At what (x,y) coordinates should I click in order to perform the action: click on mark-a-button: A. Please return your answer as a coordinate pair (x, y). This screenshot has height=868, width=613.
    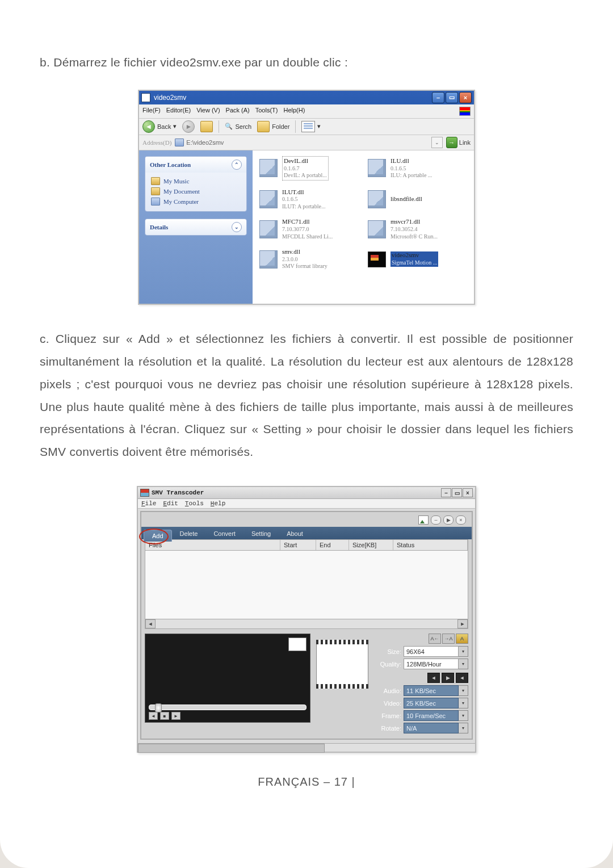
    Looking at the image, I should click on (462, 639).